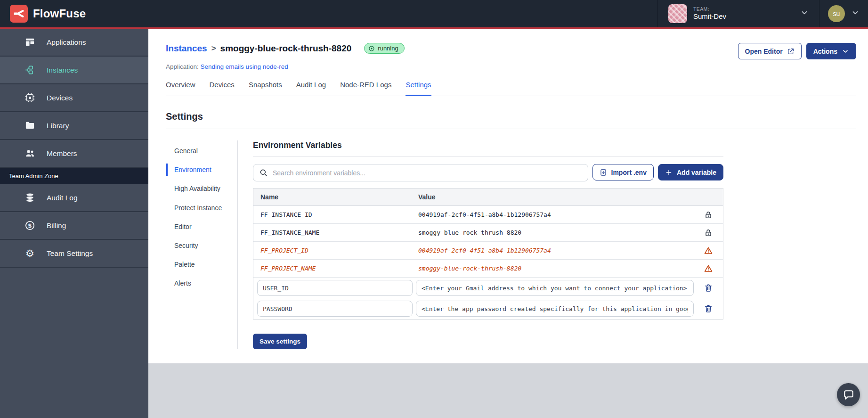 The width and height of the screenshot is (868, 418). What do you see at coordinates (488, 251) in the screenshot?
I see `table-row: FF_PROJECT_ID 004919af-2cf0-4f51-a8b4-1b…` at bounding box center [488, 251].